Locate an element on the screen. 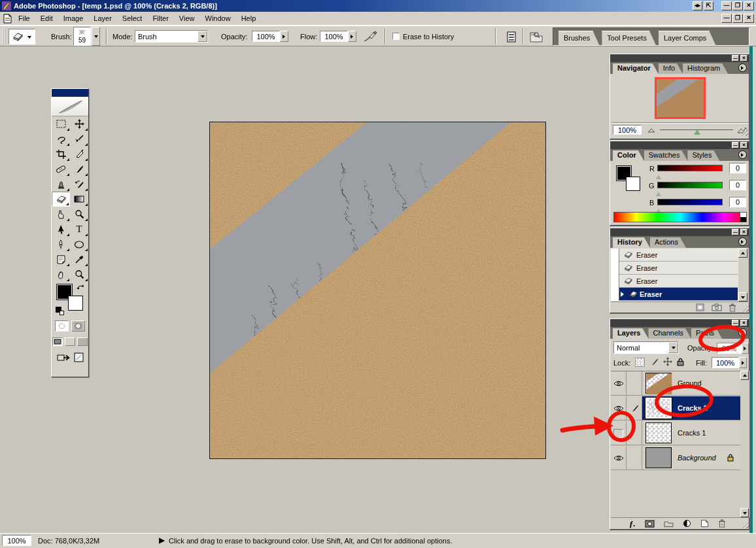 This screenshot has height=548, width=756. mode-dropdown-arrow is located at coordinates (203, 37).